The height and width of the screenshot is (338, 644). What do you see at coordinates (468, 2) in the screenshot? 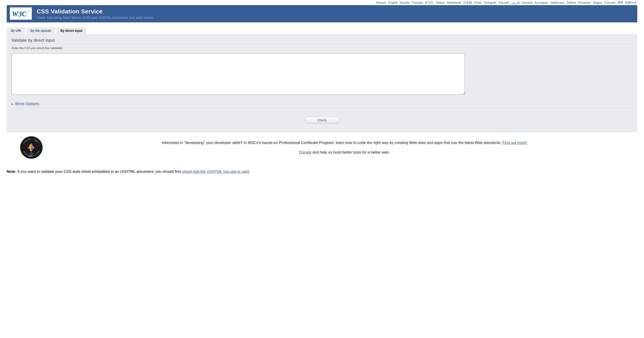
I see `language-link: 日本語` at bounding box center [468, 2].